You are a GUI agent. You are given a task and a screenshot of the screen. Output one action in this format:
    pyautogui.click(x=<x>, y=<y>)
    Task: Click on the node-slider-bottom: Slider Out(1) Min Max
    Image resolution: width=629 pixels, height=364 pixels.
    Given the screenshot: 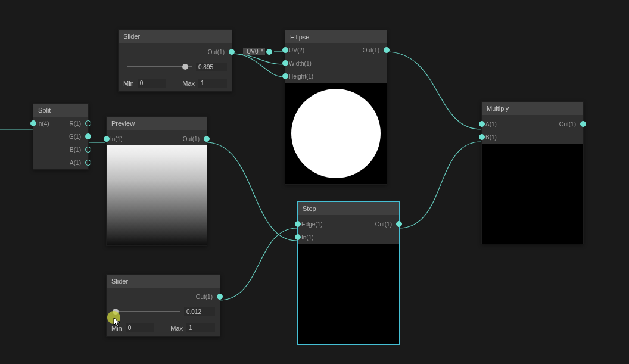 What is the action you would take?
    pyautogui.click(x=163, y=305)
    